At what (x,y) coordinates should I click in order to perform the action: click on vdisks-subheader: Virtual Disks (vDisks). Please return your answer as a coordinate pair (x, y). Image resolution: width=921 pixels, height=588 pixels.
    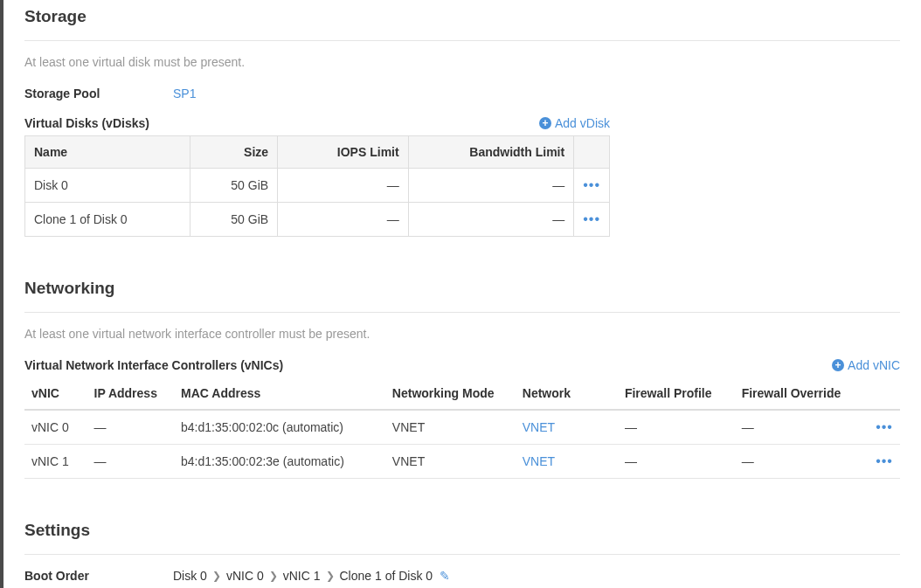
    Looking at the image, I should click on (87, 123).